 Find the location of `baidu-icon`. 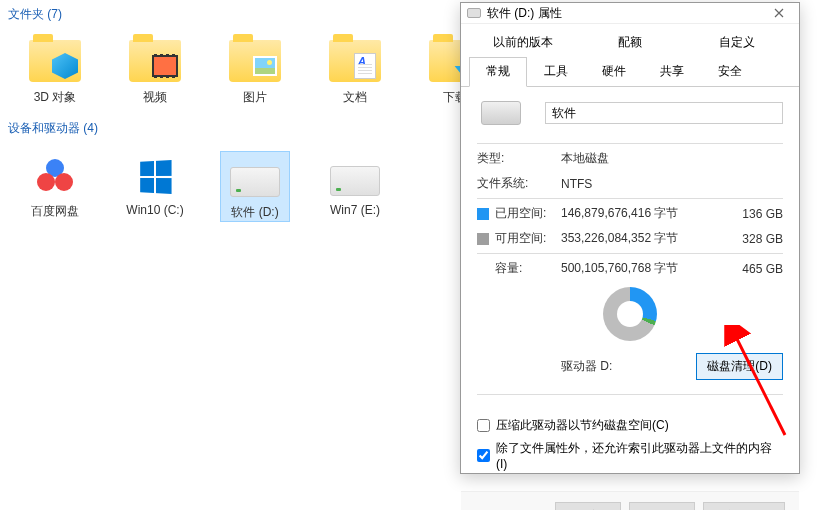

baidu-icon is located at coordinates (55, 175).